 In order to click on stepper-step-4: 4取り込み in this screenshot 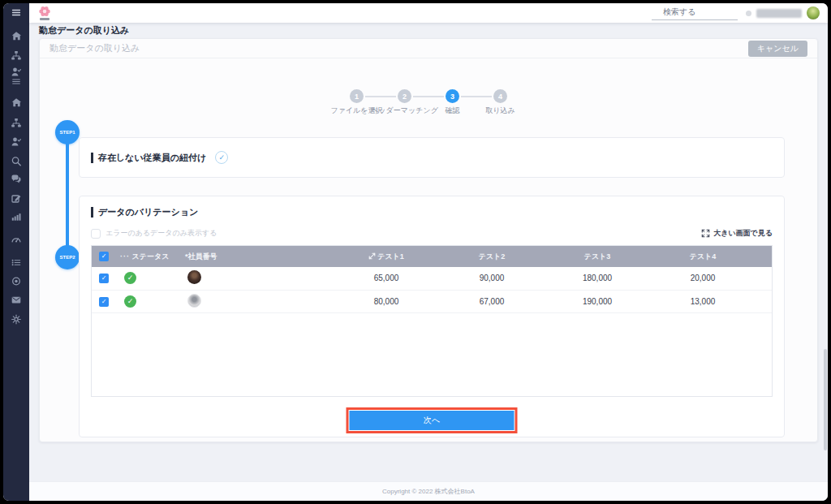, I will do `click(500, 96)`.